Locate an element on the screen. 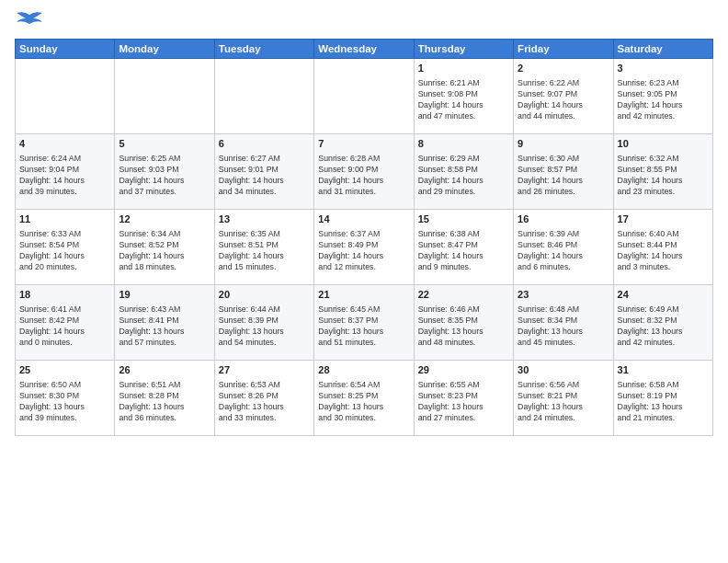 Image resolution: width=728 pixels, height=563 pixels. day-number: 22 is located at coordinates (463, 294).